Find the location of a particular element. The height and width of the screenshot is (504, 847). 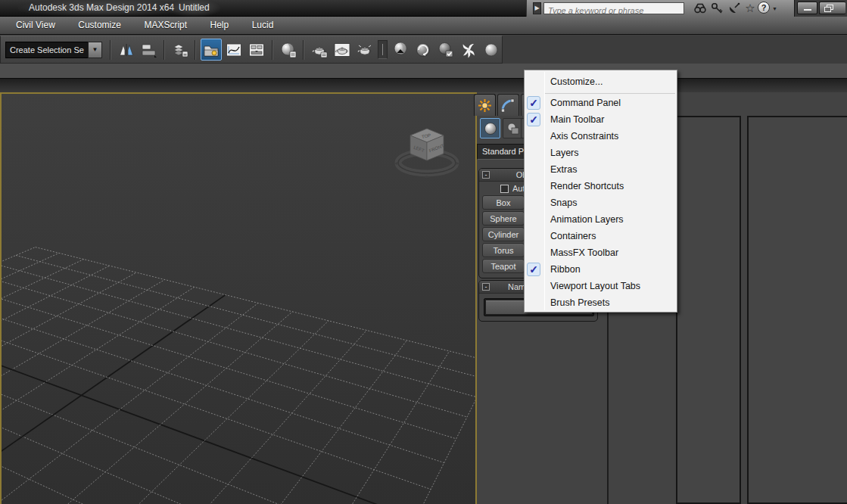

torus-button: Torus is located at coordinates (503, 250).